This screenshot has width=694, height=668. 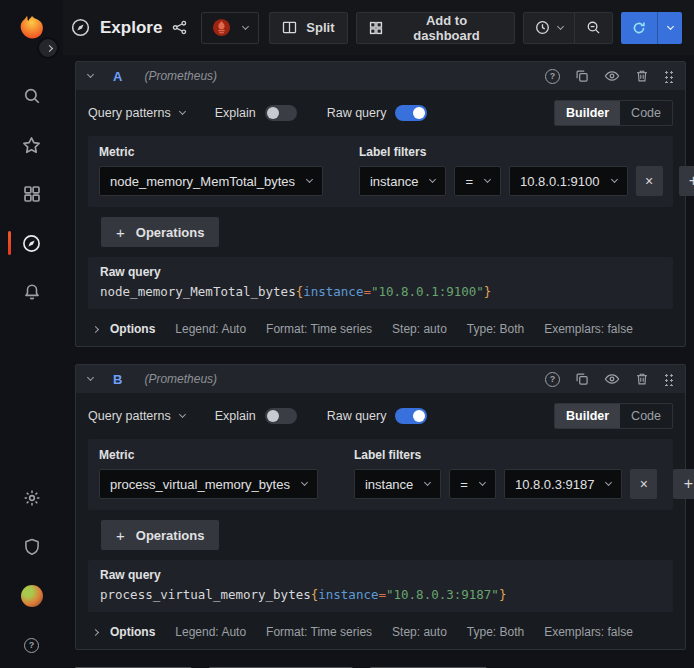 I want to click on raw-query-label: Raw query, so click(x=357, y=416).